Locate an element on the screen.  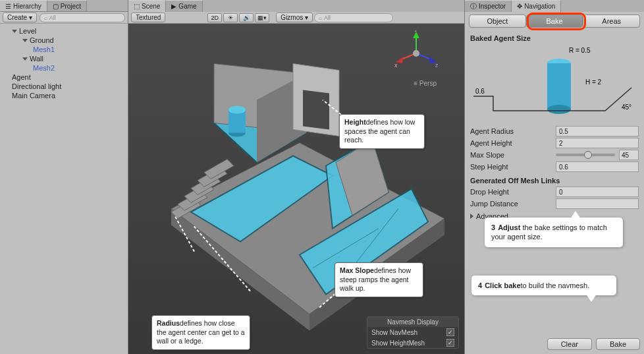
drop-height-label: Drop Height is located at coordinates (513, 192).